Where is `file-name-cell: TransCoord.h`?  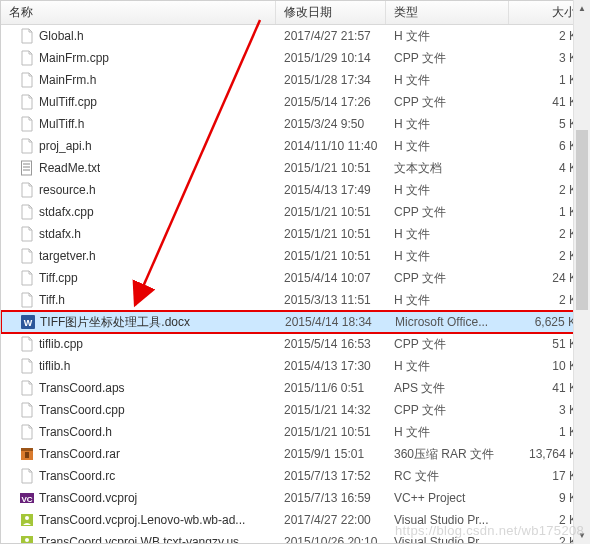
file-name-cell: TransCoord.h is located at coordinates (138, 432).